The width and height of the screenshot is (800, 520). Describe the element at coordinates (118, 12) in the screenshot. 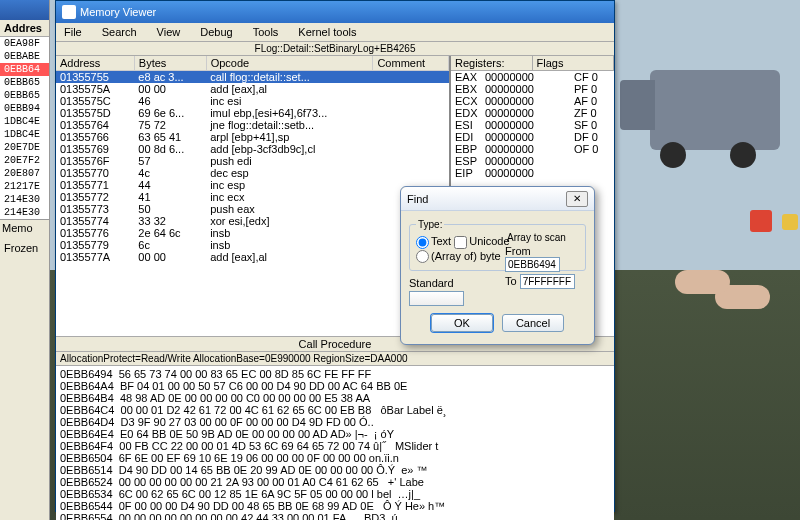

I see `window-title: Memory Viewer` at that location.